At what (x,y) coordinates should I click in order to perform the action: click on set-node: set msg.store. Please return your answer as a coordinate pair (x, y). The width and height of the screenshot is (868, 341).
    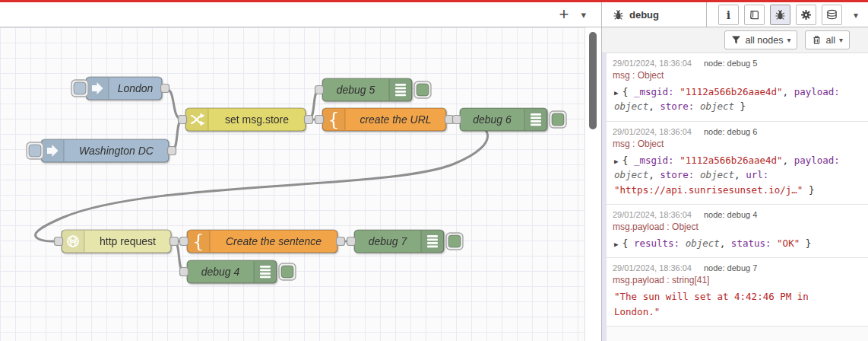
    Looking at the image, I should click on (246, 120).